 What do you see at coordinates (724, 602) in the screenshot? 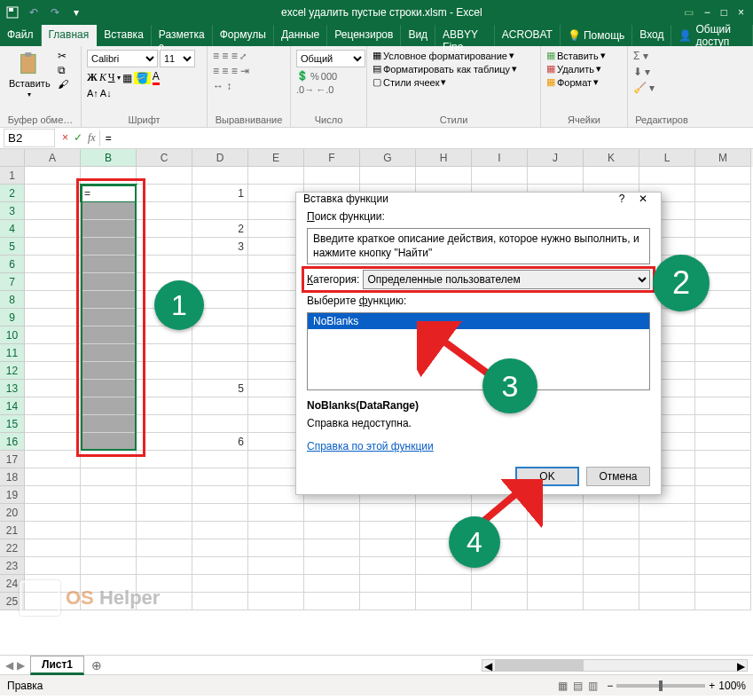
I see `cell-M25` at bounding box center [724, 602].